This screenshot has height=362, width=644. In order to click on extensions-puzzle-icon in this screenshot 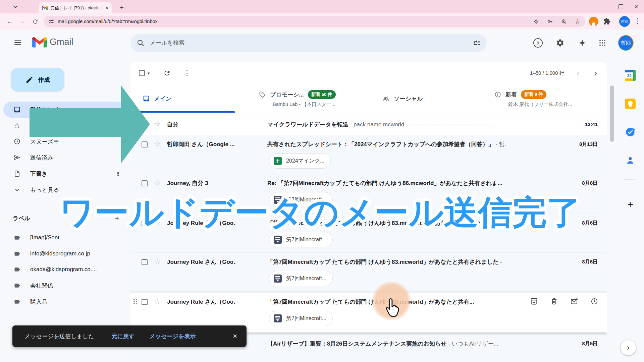, I will do `click(607, 21)`.